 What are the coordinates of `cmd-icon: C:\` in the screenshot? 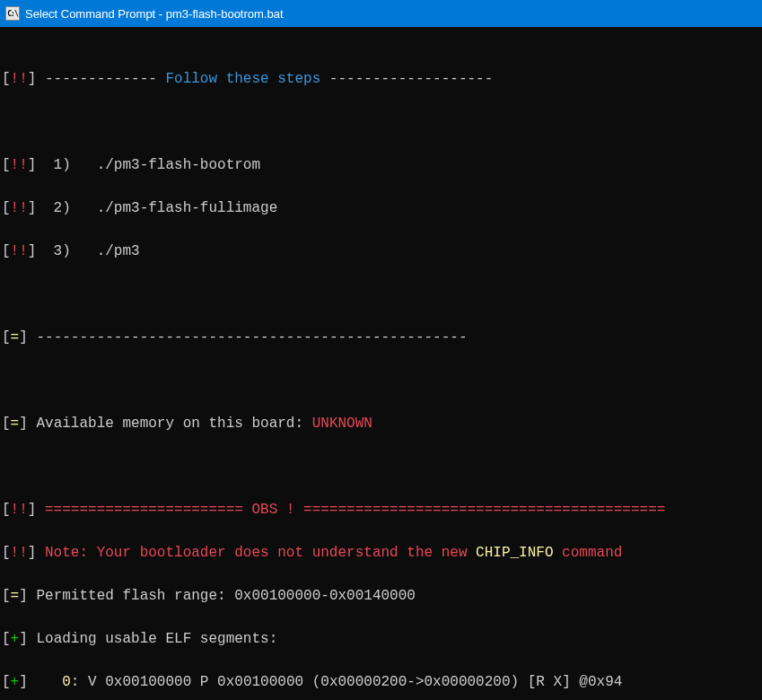 It's located at (13, 13).